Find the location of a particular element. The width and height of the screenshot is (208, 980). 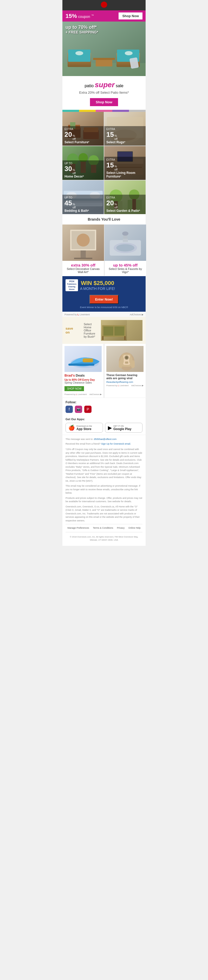

bush-ad: save on Select Home Office Furniture by … is located at coordinates (104, 330).